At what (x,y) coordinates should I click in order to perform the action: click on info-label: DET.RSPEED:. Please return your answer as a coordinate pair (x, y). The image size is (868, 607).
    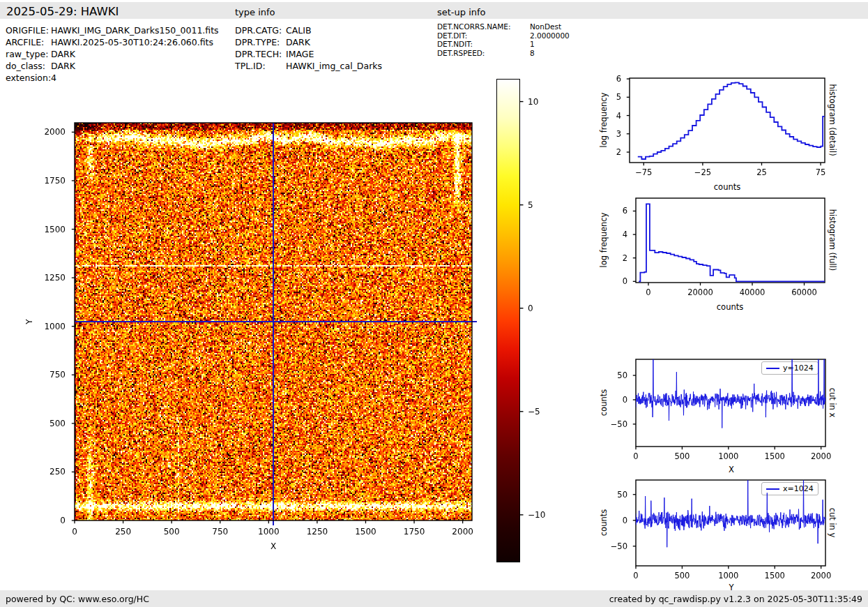
    Looking at the image, I should click on (484, 53).